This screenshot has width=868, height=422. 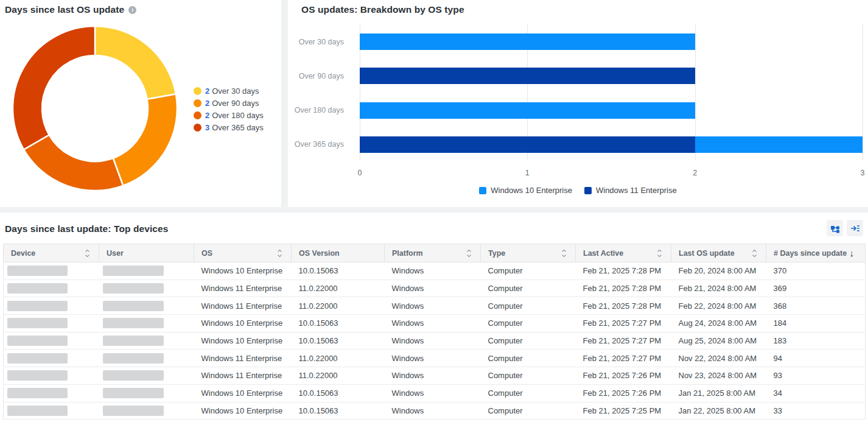 I want to click on bar-chart-title: OS updates: Breakdown by OS type, so click(x=383, y=10).